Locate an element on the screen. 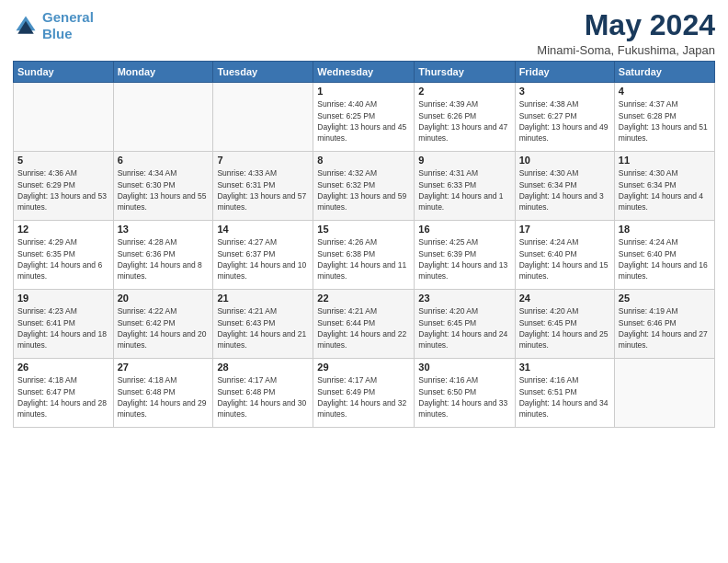 The width and height of the screenshot is (728, 563). day-info: Sunrise: 4:38 AMSunset: 6:27 PMDaylight:… is located at coordinates (564, 121).